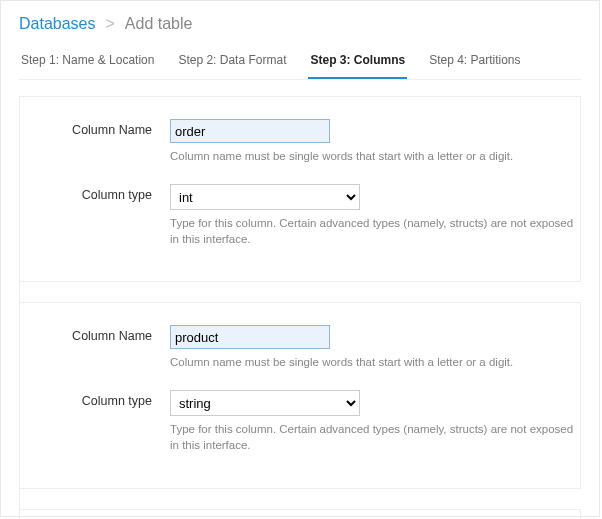 The height and width of the screenshot is (519, 602). I want to click on wizard-tabs: Step 1: Name & Location Step 2: Data For…, so click(300, 64).